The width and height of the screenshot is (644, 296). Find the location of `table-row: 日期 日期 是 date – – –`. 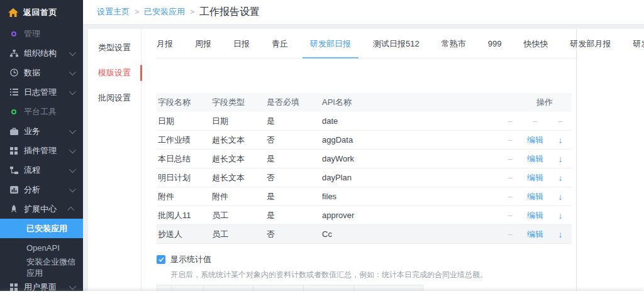

table-row: 日期 日期 是 date – – – is located at coordinates (364, 121).